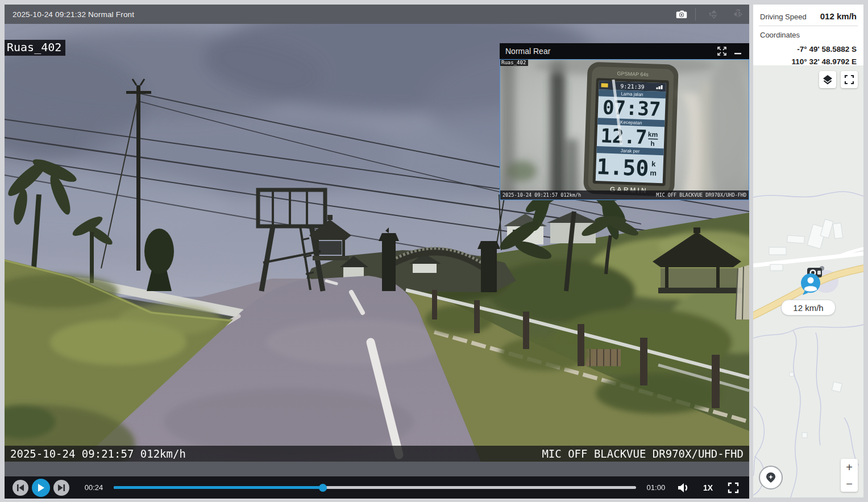 Image resolution: width=868 pixels, height=502 pixels. I want to click on capture-screenshot-button, so click(682, 14).